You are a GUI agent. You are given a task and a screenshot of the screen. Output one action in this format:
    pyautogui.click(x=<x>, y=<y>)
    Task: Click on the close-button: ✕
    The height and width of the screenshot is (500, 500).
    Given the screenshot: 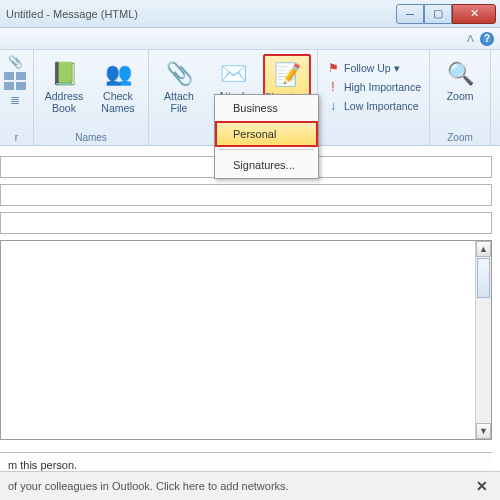 What is the action you would take?
    pyautogui.click(x=474, y=14)
    